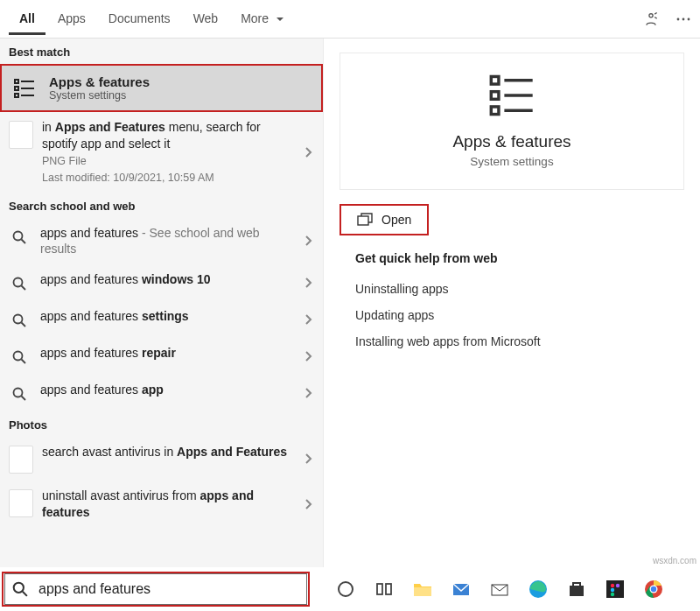 The image size is (700, 611). Describe the element at coordinates (24, 88) in the screenshot. I see `list-settings-icon` at that location.